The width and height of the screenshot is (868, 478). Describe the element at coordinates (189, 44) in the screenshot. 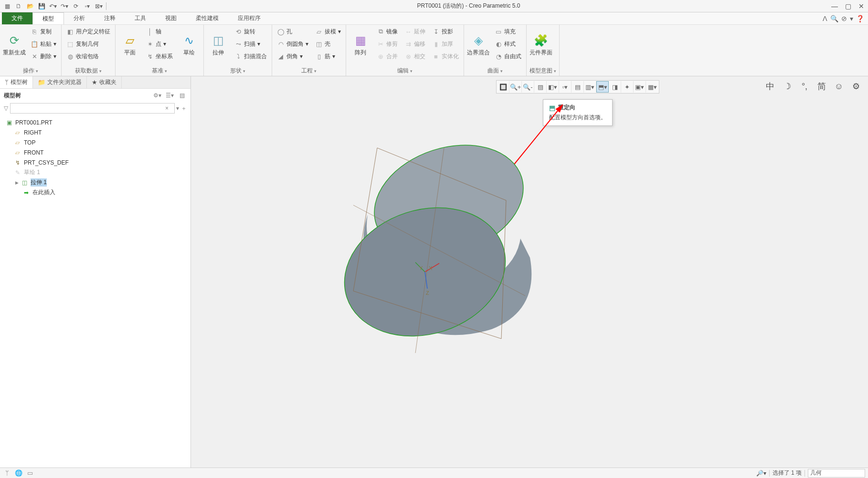

I see `sketch-button: ∿草绘` at that location.